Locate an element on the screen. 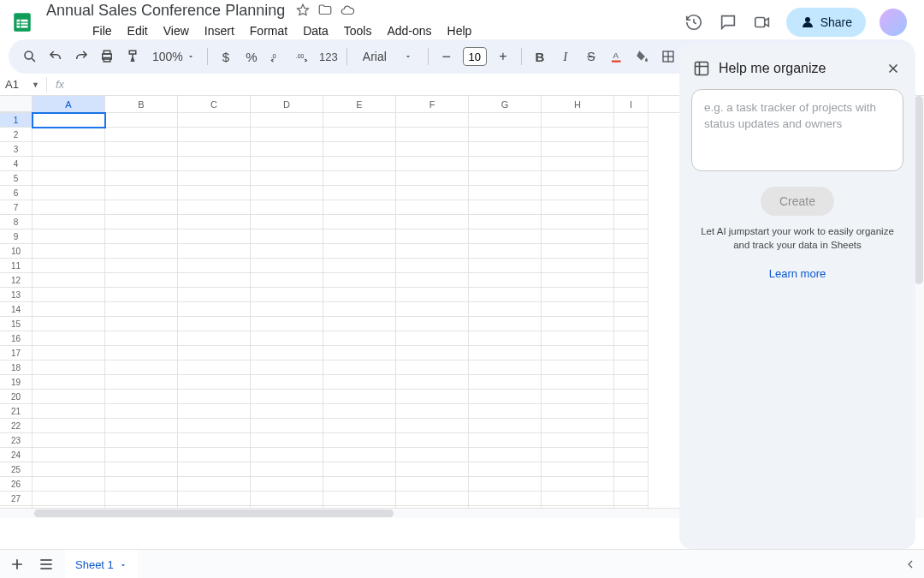  fill-color-icon is located at coordinates (643, 57).